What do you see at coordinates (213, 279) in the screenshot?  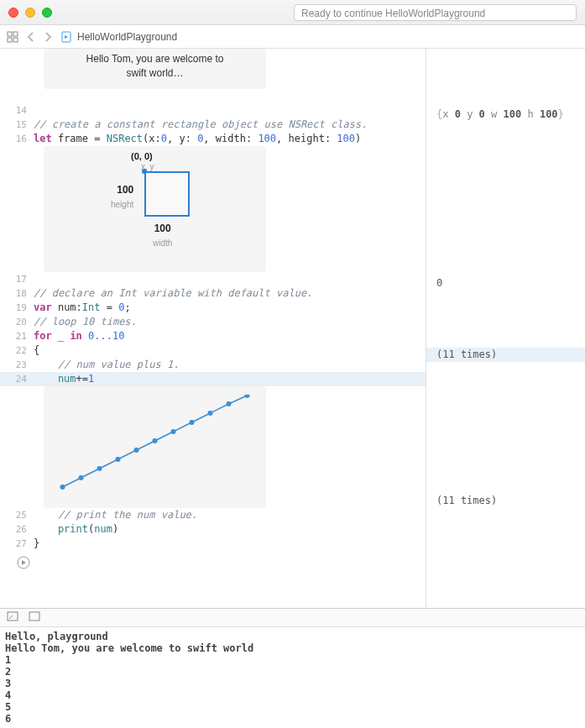 I see `code-line-17: 17` at bounding box center [213, 279].